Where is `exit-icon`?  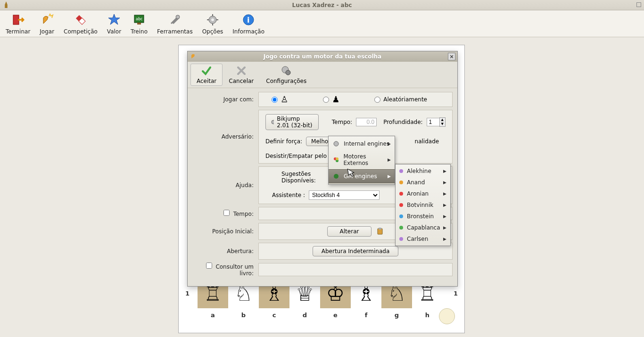
exit-icon is located at coordinates (18, 20).